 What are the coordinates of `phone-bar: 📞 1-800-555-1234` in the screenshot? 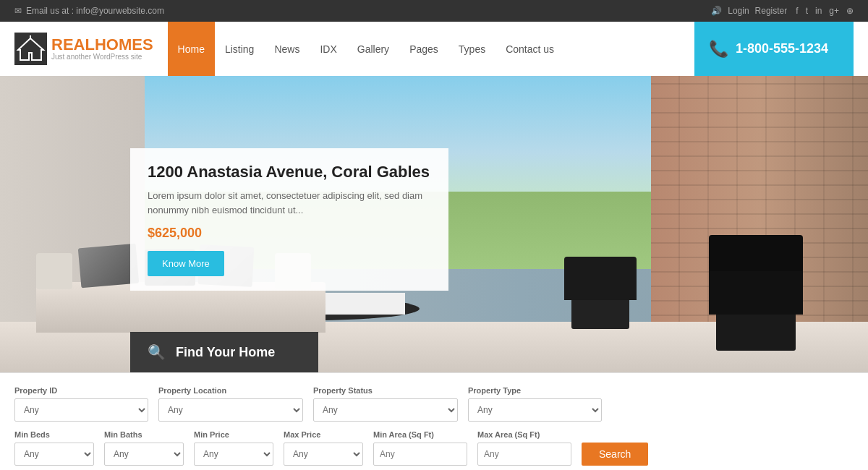 It's located at (774, 49).